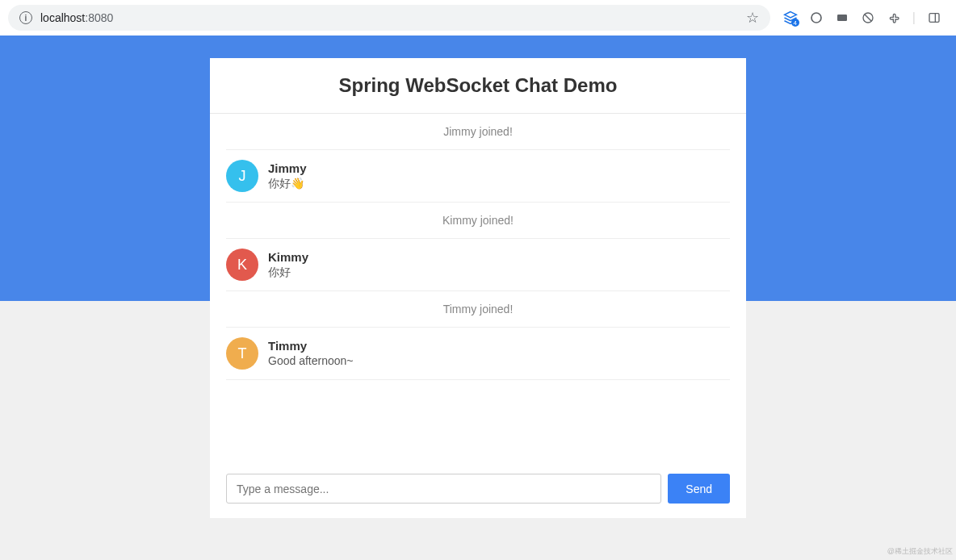 The width and height of the screenshot is (956, 560). I want to click on sender-name: Timmy, so click(310, 345).